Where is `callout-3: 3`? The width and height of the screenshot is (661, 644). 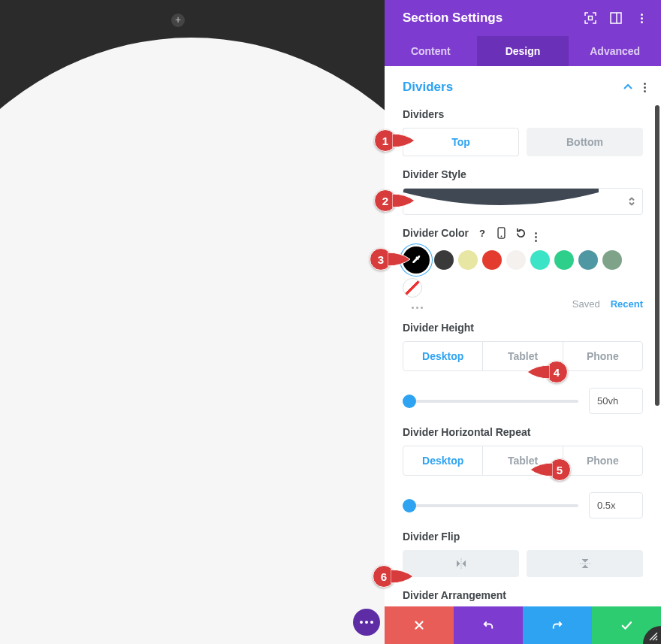 callout-3: 3 is located at coordinates (391, 259).